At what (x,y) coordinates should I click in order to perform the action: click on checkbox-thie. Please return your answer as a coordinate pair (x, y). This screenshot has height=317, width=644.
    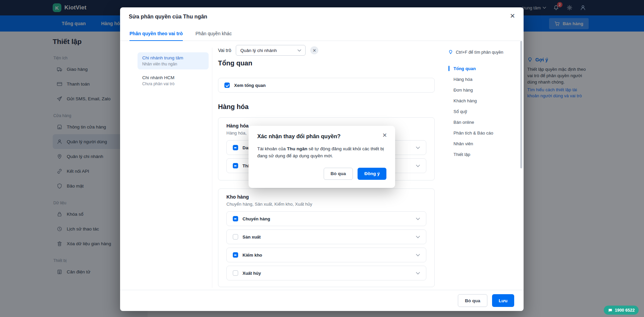
    Looking at the image, I should click on (235, 166).